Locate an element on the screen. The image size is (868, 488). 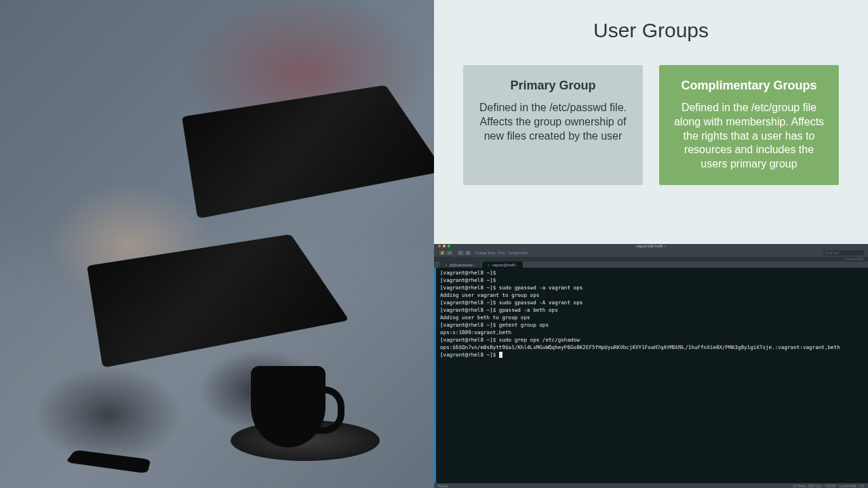
status-rows-cols: 20 Rows, 180 Cols is located at coordinates (807, 486).